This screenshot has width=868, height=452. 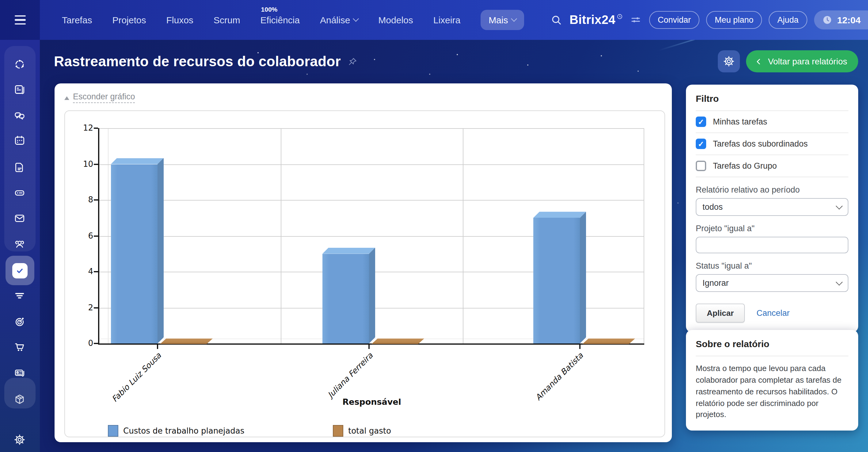 What do you see at coordinates (802, 61) in the screenshot?
I see `back-to-reports-button: Voltar para relatórios` at bounding box center [802, 61].